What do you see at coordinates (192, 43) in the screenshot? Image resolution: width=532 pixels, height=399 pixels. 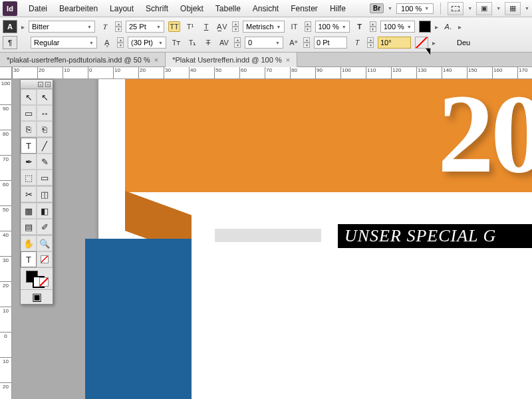 I see `subscript-toggle: T₁` at bounding box center [192, 43].